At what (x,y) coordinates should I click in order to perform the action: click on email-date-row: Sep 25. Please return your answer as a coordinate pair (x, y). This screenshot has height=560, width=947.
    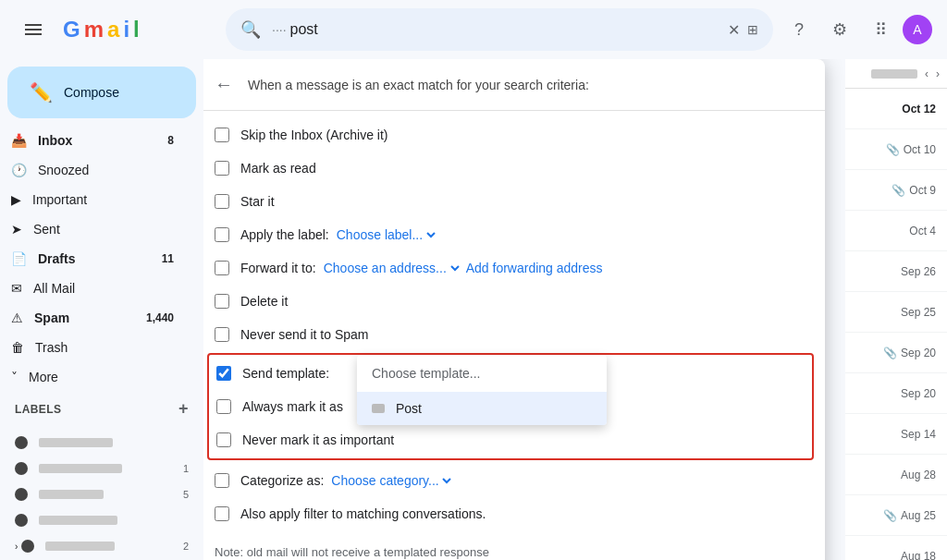
    Looking at the image, I should click on (896, 312).